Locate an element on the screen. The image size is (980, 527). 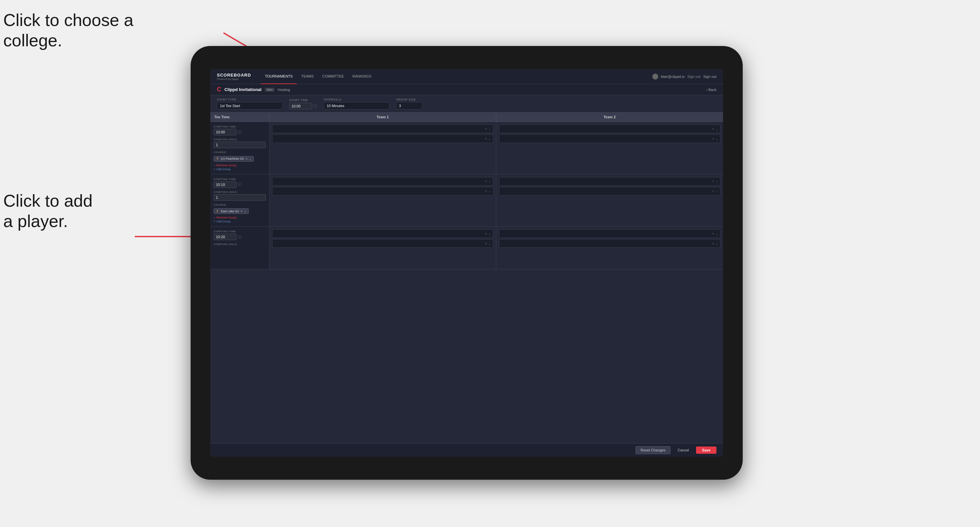
player-chevron-4-1: ⌄ is located at coordinates (717, 181).